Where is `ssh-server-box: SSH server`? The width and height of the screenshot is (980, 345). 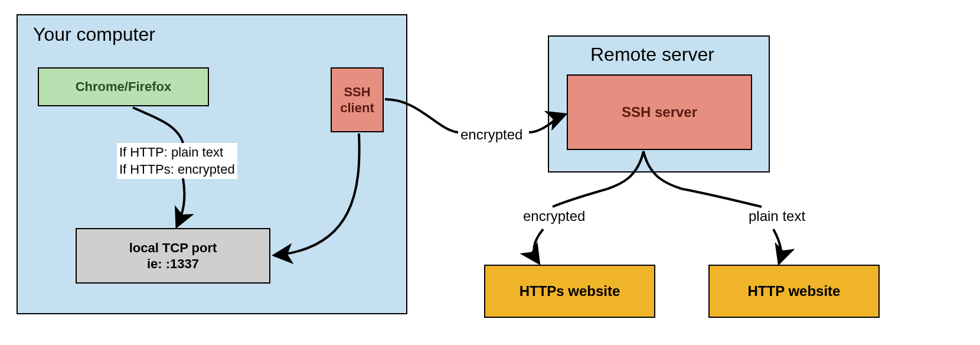
ssh-server-box: SSH server is located at coordinates (659, 112).